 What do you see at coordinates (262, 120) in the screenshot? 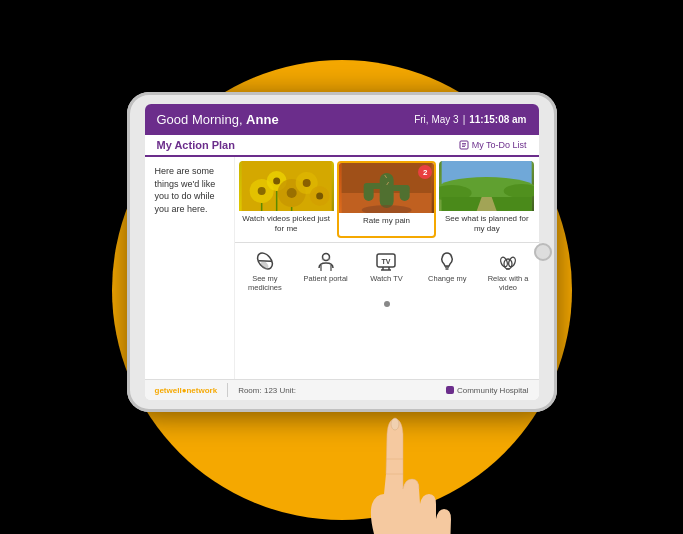
I see `patient-name: Anne` at bounding box center [262, 120].